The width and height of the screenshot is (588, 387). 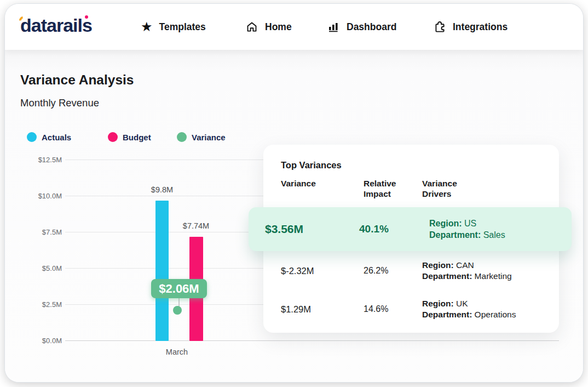 What do you see at coordinates (147, 27) in the screenshot?
I see `star-icon: ★` at bounding box center [147, 27].